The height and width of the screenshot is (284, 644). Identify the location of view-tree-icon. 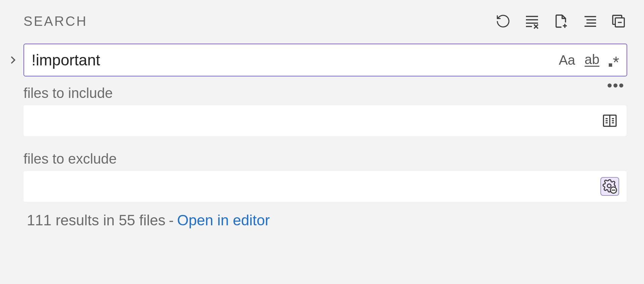
(590, 21).